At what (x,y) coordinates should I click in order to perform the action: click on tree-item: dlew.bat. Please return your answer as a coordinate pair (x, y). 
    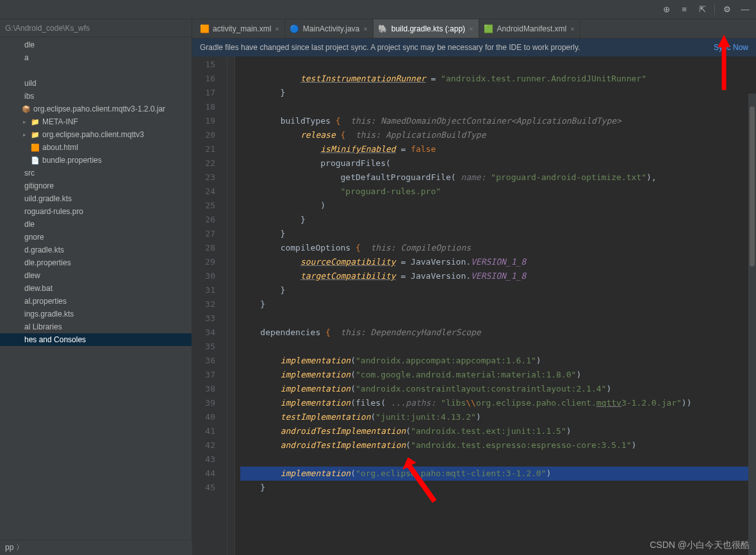
    Looking at the image, I should click on (96, 288).